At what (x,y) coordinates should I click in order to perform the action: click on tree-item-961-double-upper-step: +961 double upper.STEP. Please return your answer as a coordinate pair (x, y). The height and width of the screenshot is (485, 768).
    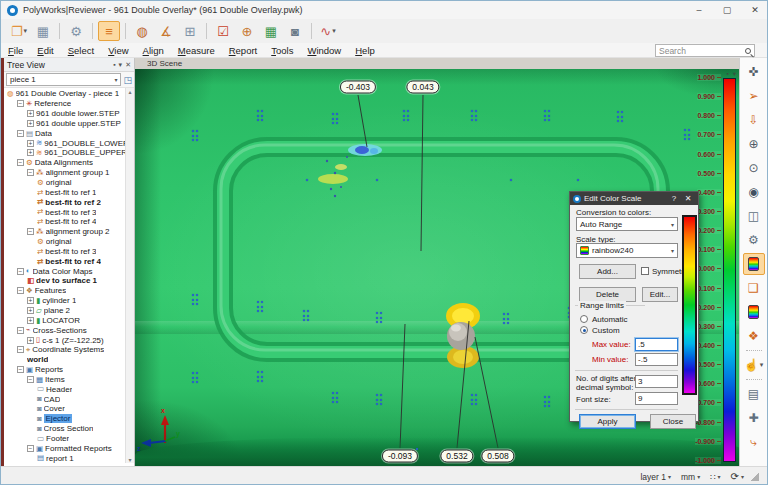
    Looking at the image, I should click on (69, 124).